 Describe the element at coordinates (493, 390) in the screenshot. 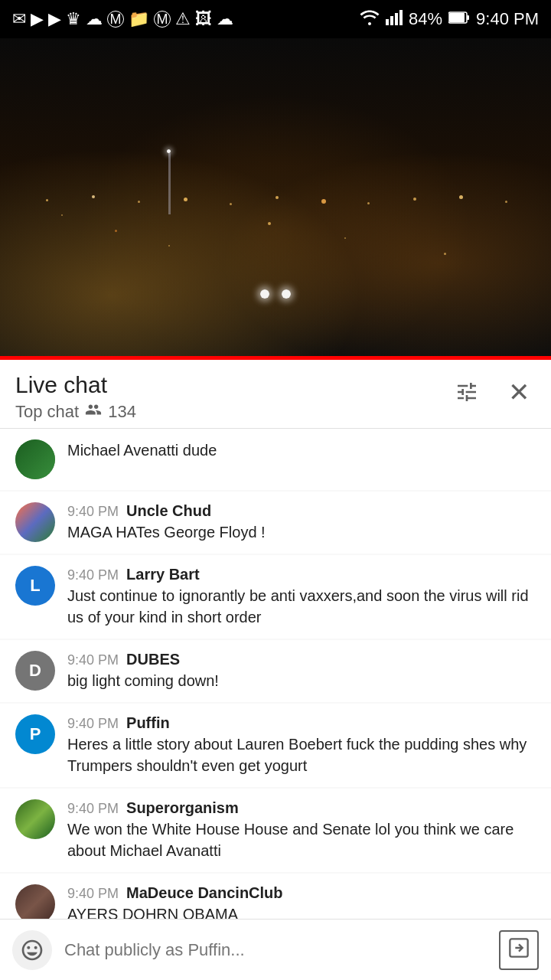

I see `chat-header-right: ✕` at that location.